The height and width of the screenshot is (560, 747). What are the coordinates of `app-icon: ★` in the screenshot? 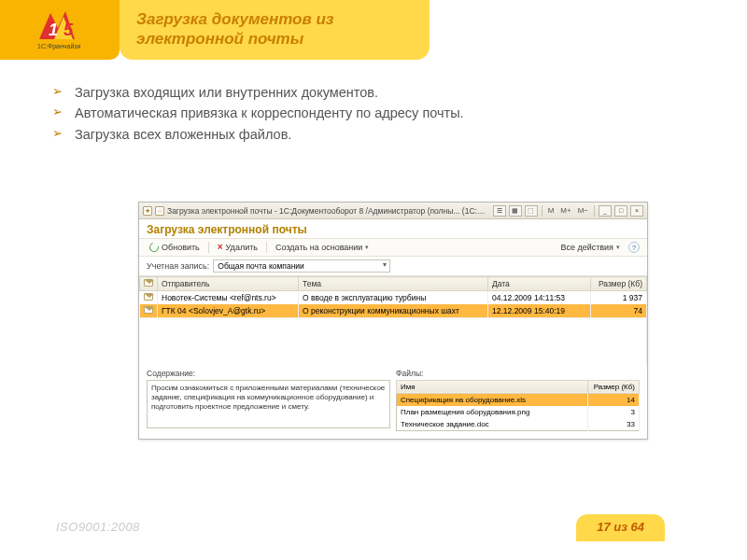 It's located at (148, 211).